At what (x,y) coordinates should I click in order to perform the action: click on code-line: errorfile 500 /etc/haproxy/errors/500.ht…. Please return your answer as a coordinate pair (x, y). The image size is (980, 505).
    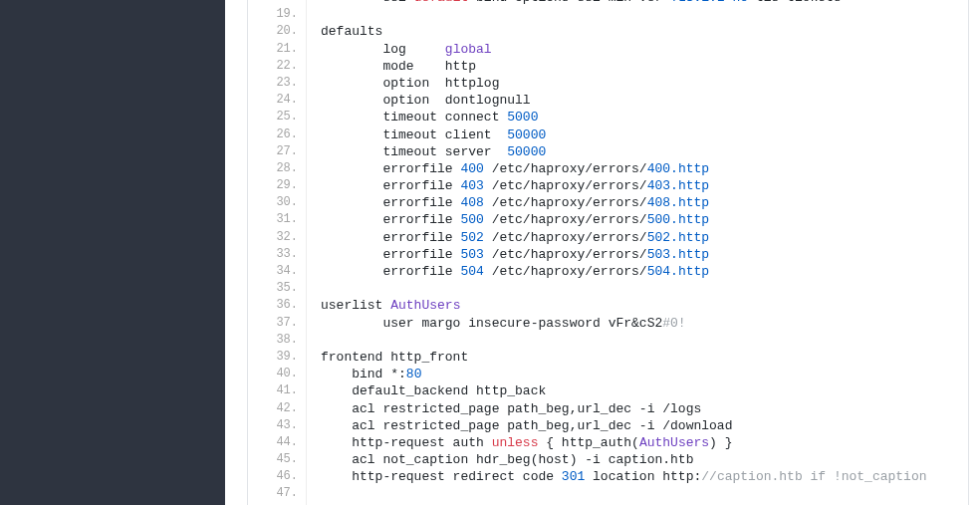
    Looking at the image, I should click on (644, 219).